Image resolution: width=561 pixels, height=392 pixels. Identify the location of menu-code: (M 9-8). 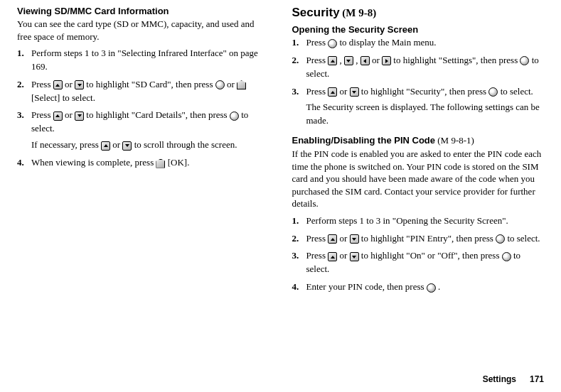
(358, 13).